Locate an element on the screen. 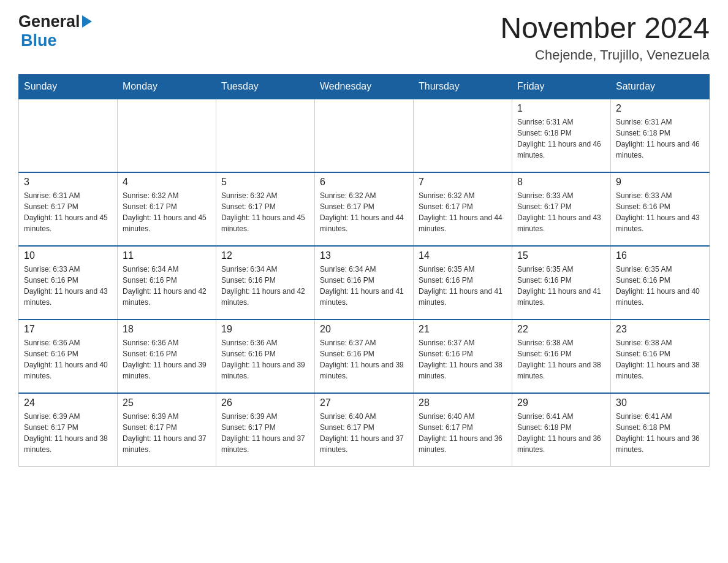 The width and height of the screenshot is (728, 563). calendar-cell: 26Sunrise: 6:39 AM Sunset: 6:17 PM Dayli… is located at coordinates (266, 430).